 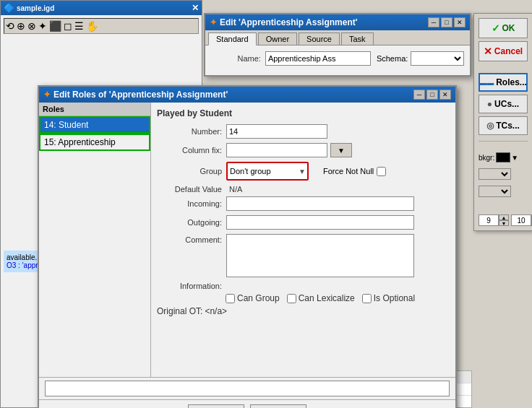 I want to click on name-input, so click(x=318, y=58).